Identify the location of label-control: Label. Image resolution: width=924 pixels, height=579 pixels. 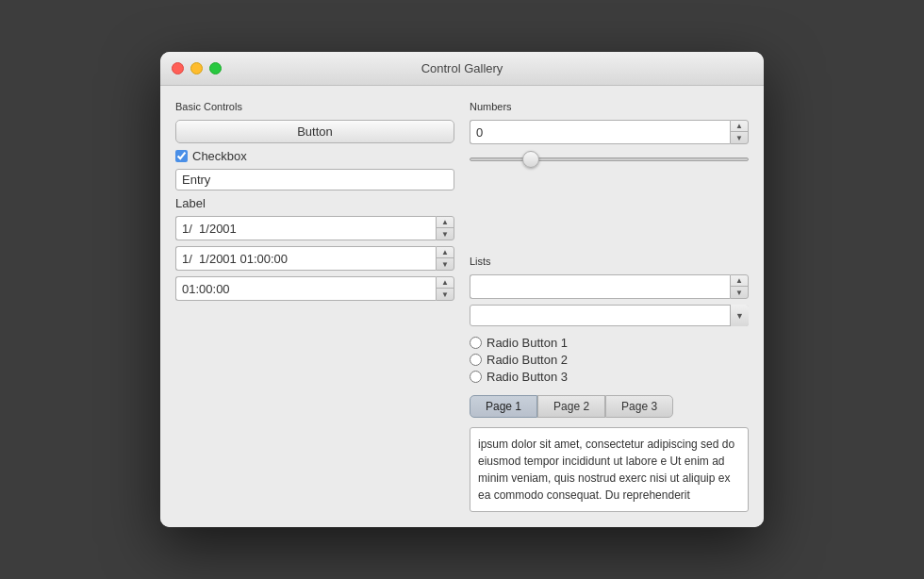
(315, 204).